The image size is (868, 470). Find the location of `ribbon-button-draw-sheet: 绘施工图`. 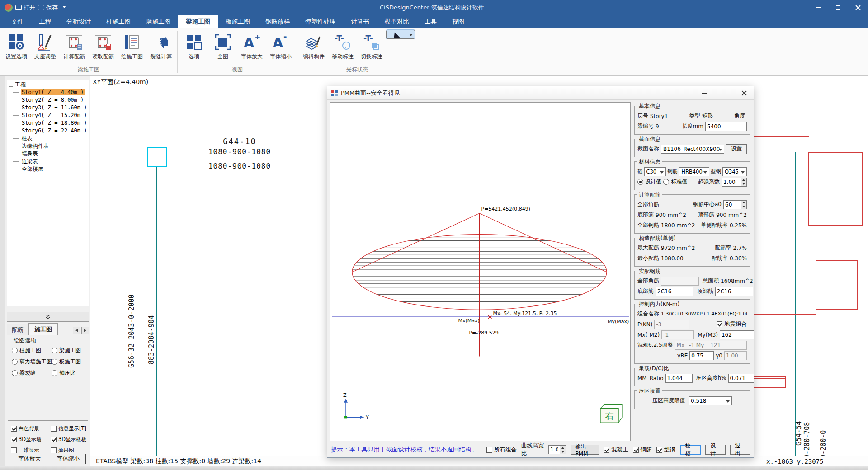

ribbon-button-draw-sheet: 绘施工图 is located at coordinates (132, 46).